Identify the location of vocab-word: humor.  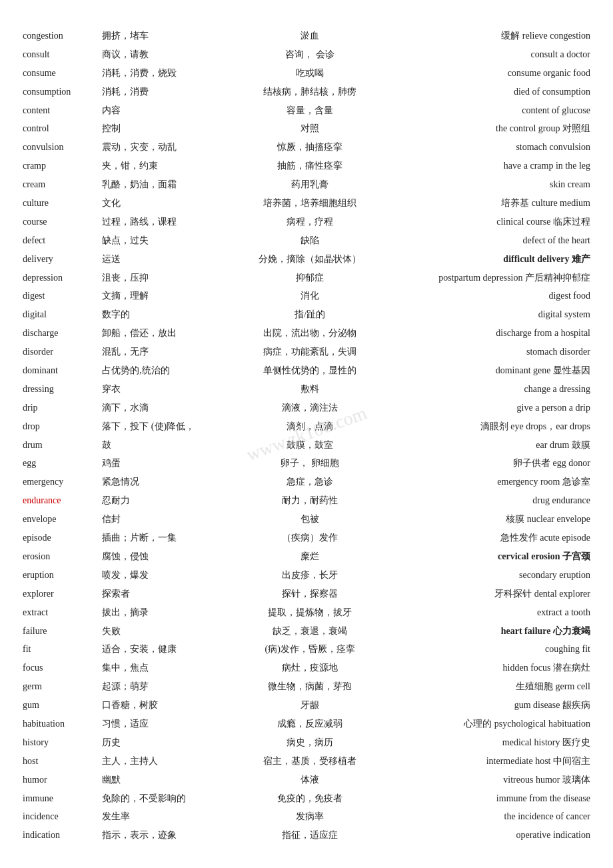
(60, 780).